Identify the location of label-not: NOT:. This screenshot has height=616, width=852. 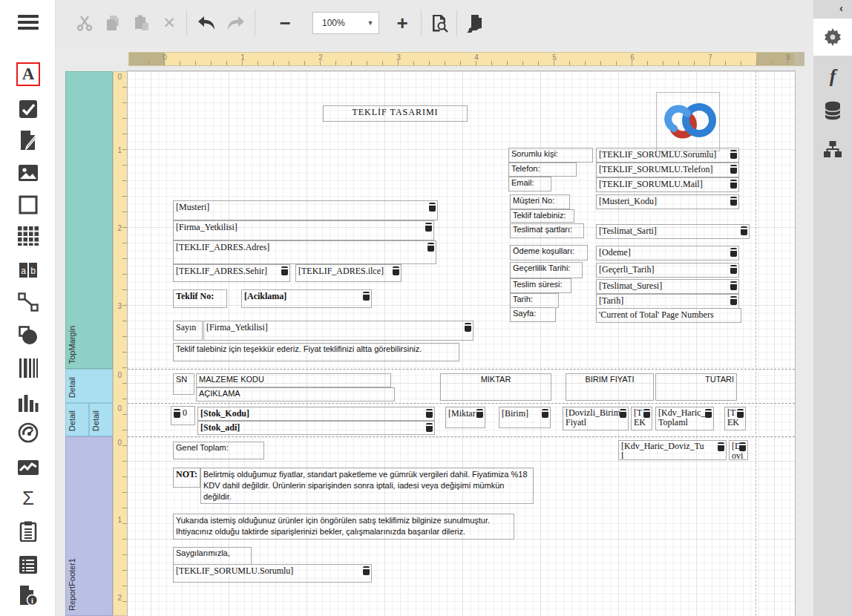
(187, 478).